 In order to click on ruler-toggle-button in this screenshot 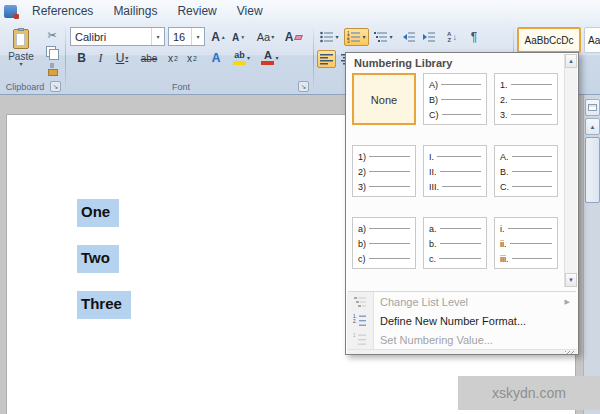, I will do `click(592, 108)`.